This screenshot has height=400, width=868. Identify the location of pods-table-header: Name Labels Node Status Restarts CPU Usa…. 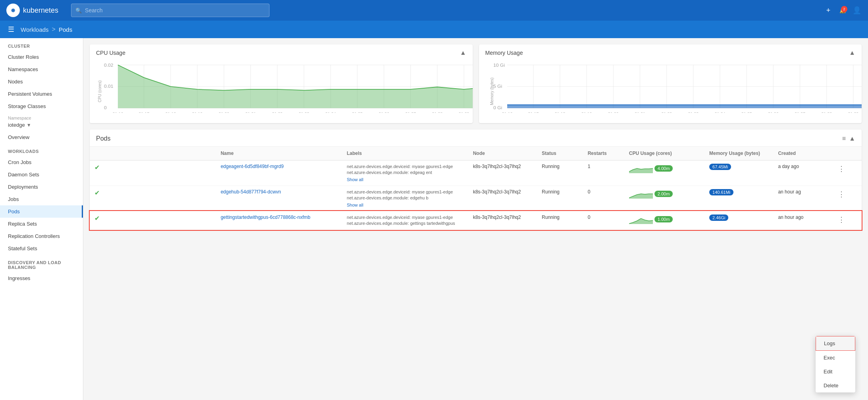
(475, 153).